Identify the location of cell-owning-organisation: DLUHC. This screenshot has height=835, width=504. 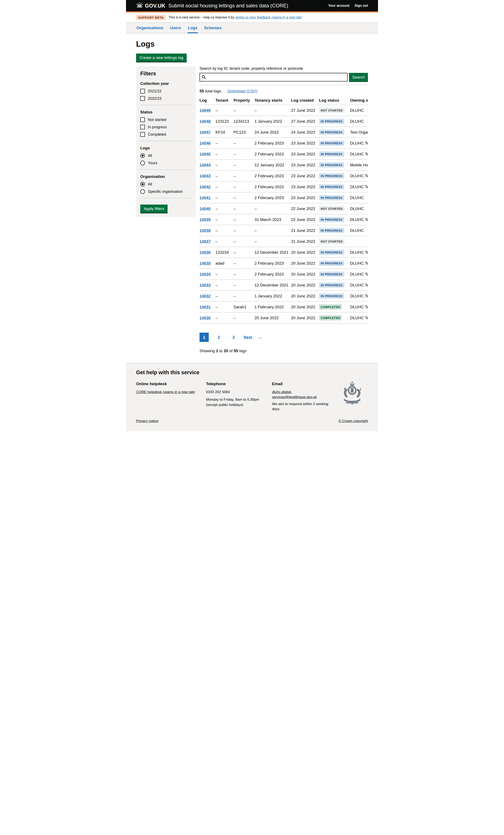
(359, 209).